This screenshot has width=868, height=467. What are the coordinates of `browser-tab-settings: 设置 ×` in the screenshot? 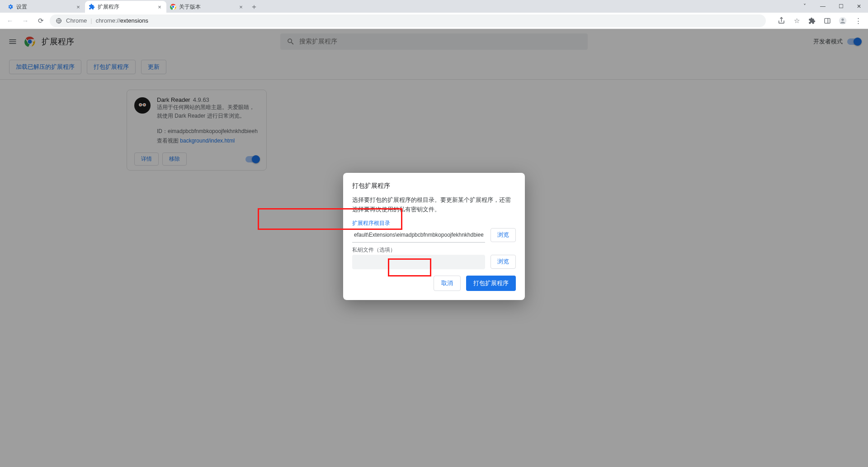 It's located at (44, 7).